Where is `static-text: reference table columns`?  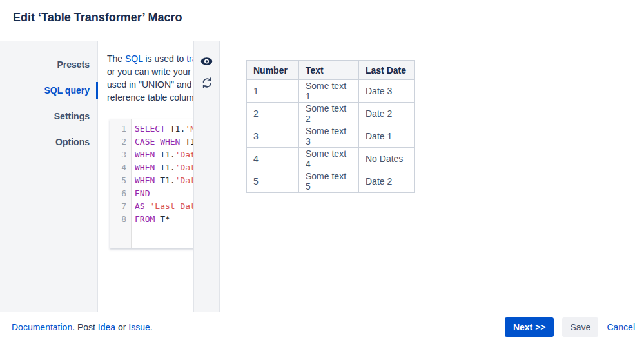 static-text: reference table columns is located at coordinates (150, 97).